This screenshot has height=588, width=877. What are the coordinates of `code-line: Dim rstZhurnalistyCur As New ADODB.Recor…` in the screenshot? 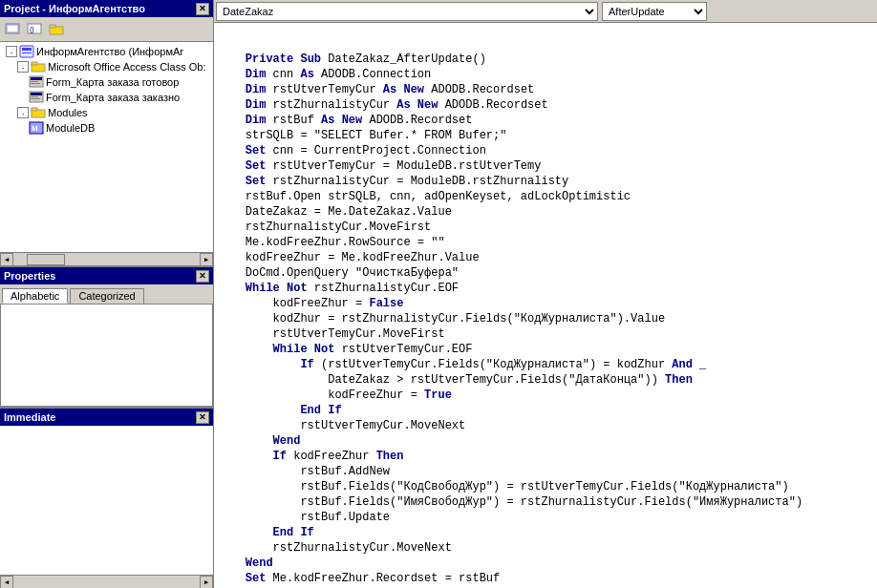 It's located at (545, 105).